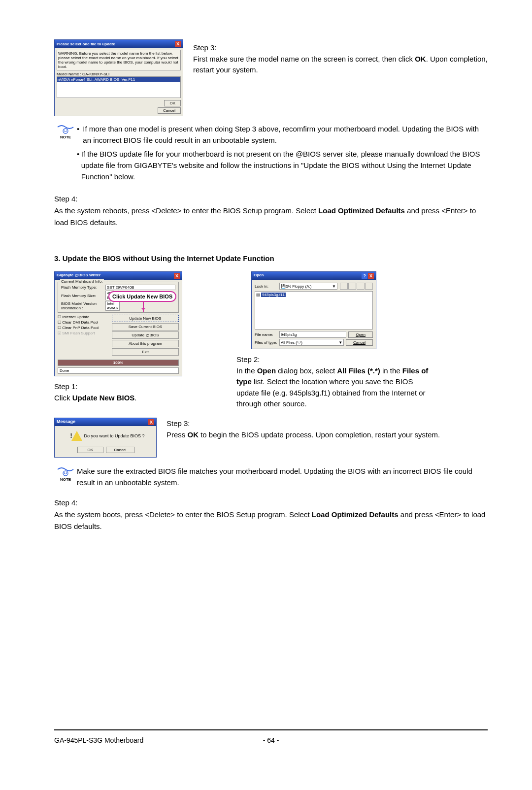  I want to click on note-block-2: NOTE Make sure the extracted BIOS file m…, so click(271, 477).